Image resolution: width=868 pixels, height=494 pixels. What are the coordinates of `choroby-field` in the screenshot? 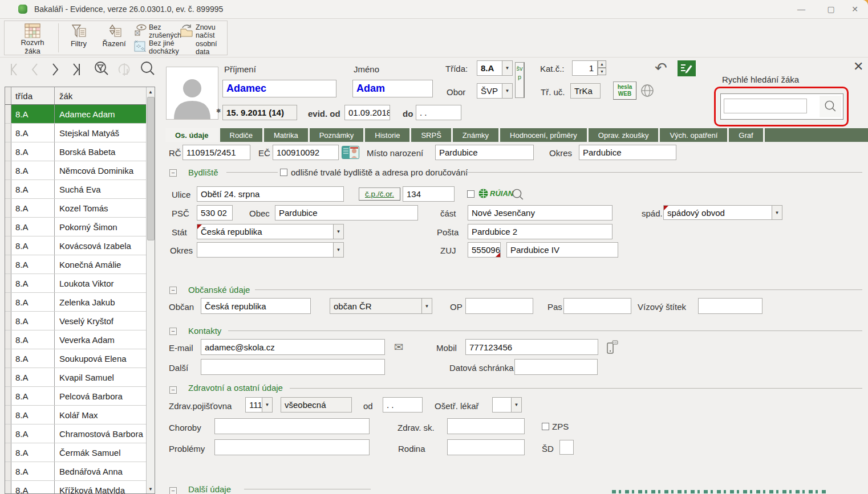 It's located at (292, 426).